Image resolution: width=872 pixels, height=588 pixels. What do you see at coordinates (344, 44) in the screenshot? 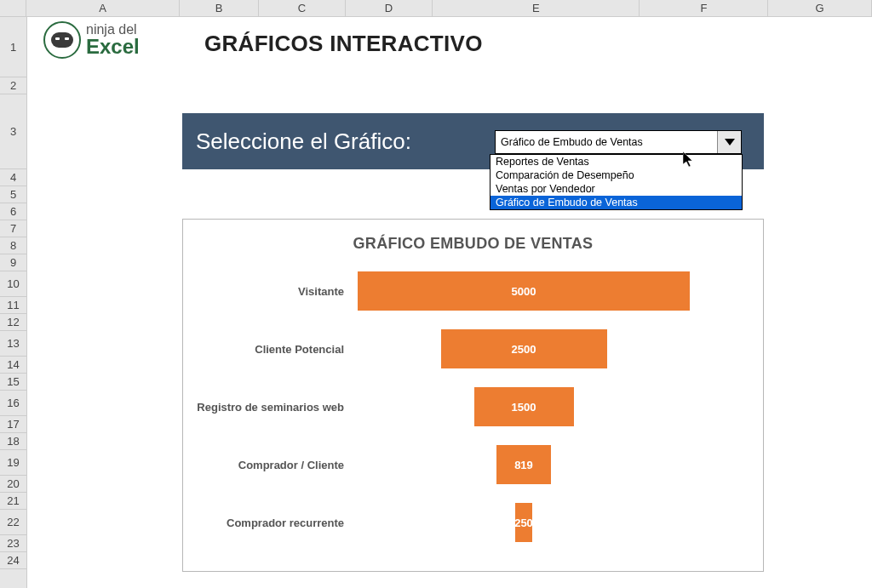
I see `page-title: GRÁFICOS INTERACTIVO` at bounding box center [344, 44].